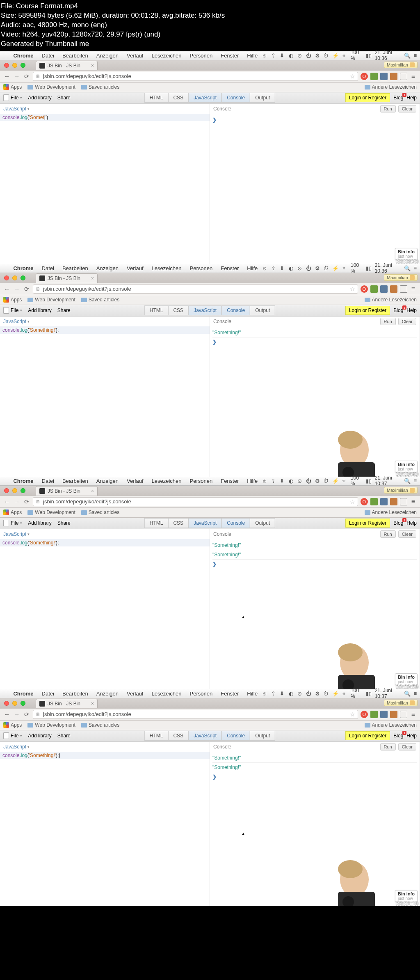 This screenshot has width=420, height=980. Describe the element at coordinates (345, 481) in the screenshot. I see `menubar-status-icon: ᯤ` at that location.